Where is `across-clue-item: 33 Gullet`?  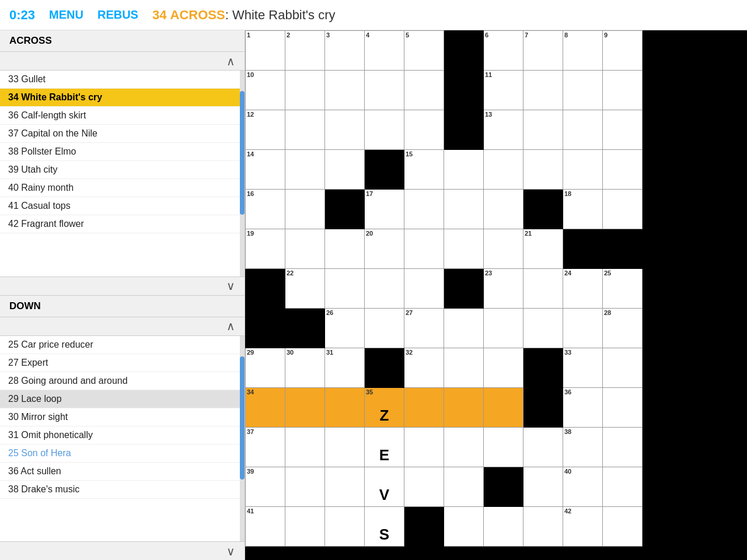
across-clue-item: 33 Gullet is located at coordinates (123, 79).